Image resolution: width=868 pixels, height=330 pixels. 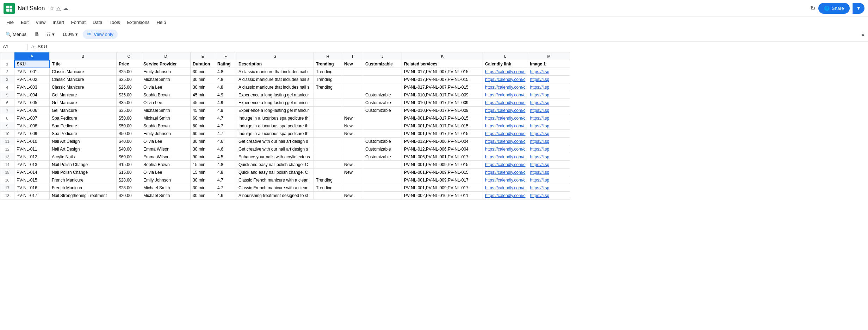 What do you see at coordinates (32, 165) in the screenshot?
I see `table-cell: PV-NL-013` at bounding box center [32, 165].